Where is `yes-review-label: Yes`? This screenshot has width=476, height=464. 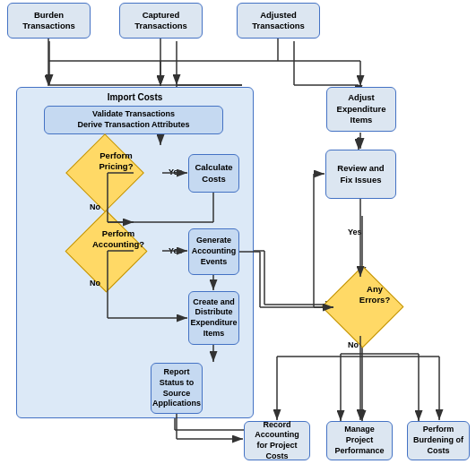 yes-review-label: Yes is located at coordinates (355, 232).